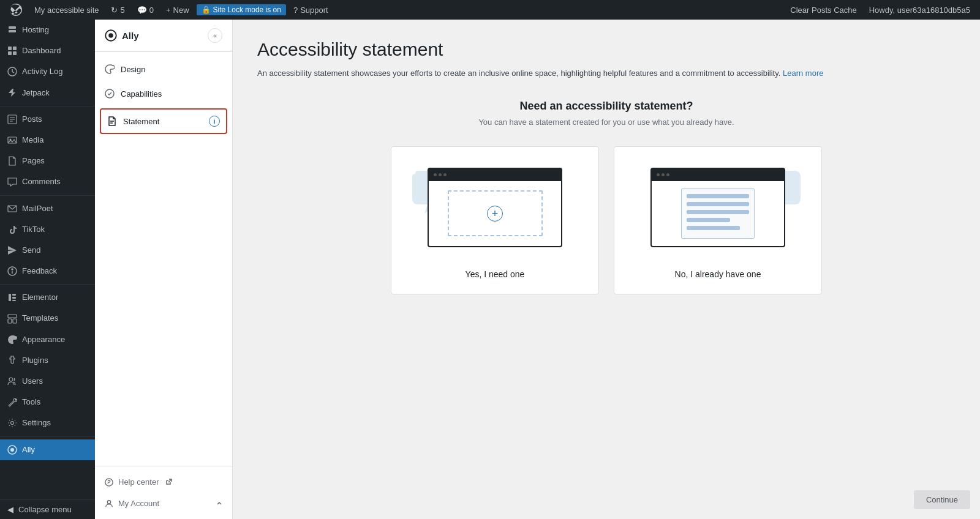  Describe the element at coordinates (12, 402) in the screenshot. I see `tools-icon` at that location.